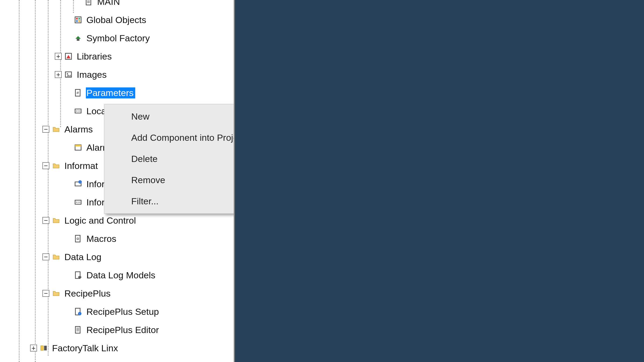 The image size is (644, 362). What do you see at coordinates (92, 75) in the screenshot?
I see `tree-label: Images` at bounding box center [92, 75].